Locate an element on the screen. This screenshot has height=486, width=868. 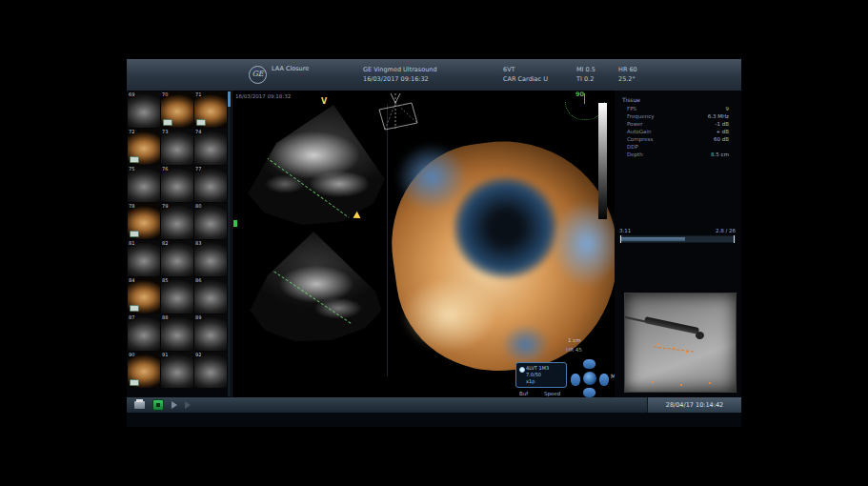
clip-thumbnail: 80 is located at coordinates (211, 221).